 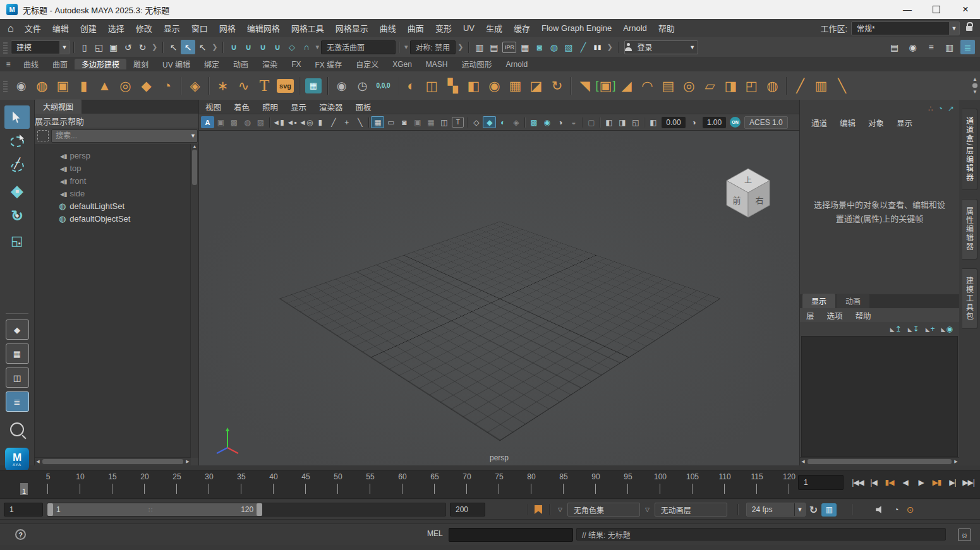 I want to click on layout-outliner-persp-button: ≣, so click(x=18, y=402).